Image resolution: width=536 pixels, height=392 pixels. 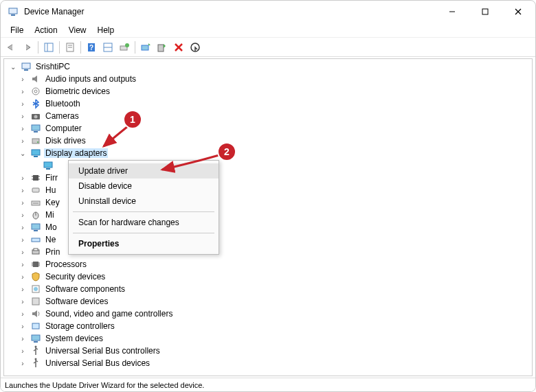 I want to click on add-legacy-button, so click(x=124, y=47).